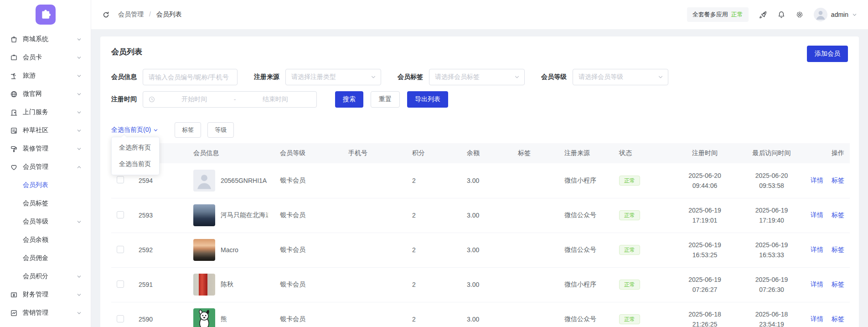 The width and height of the screenshot is (868, 327). I want to click on plan-status-badge: 全套餐多应用 正常, so click(718, 15).